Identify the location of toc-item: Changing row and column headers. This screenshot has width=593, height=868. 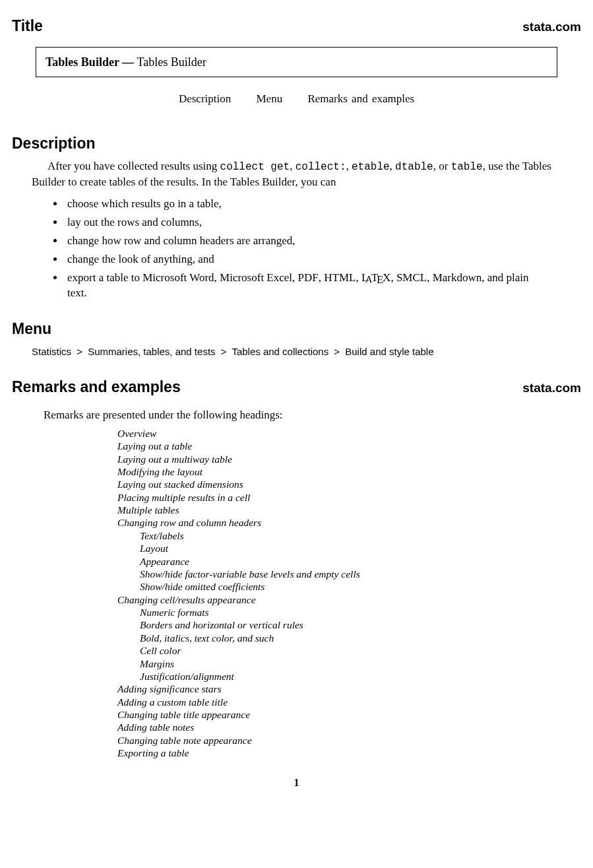
(350, 523).